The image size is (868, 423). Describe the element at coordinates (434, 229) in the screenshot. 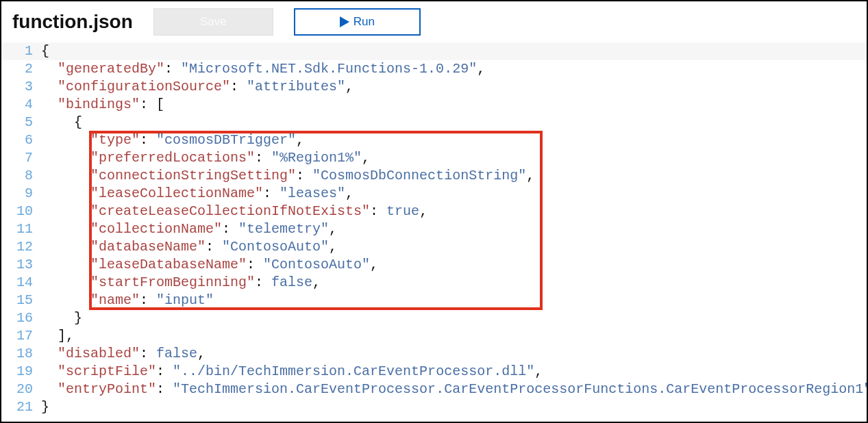

I see `code-line: 11 "collectionName": "telemetry",` at that location.